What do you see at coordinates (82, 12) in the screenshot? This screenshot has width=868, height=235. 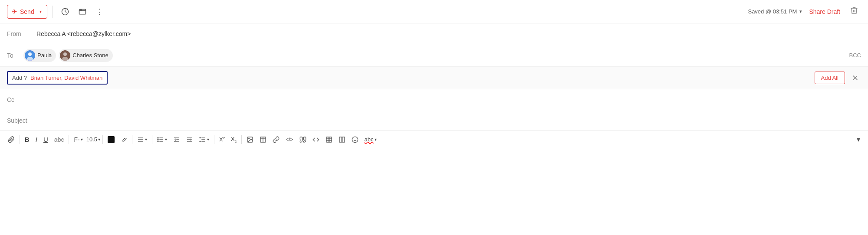 I see `attachment-button` at bounding box center [82, 12].